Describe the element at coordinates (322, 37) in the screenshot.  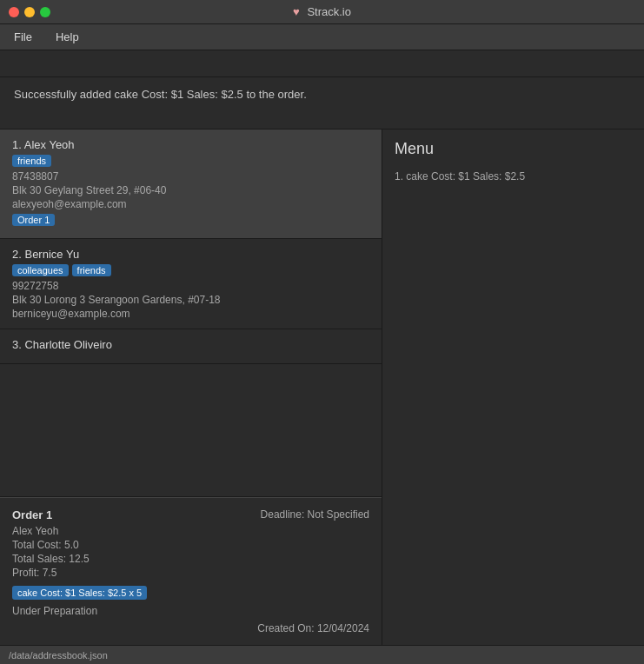
I see `menu-bar: File Help` at that location.